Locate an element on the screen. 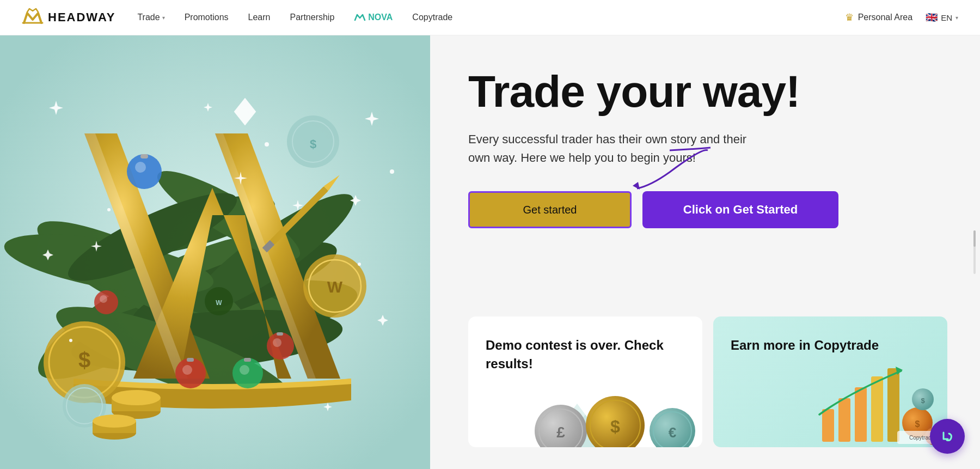 This screenshot has width=980, height=469. nav-menu: Trade ▾ Promotions Learn Partnership NOV… is located at coordinates (491, 17).